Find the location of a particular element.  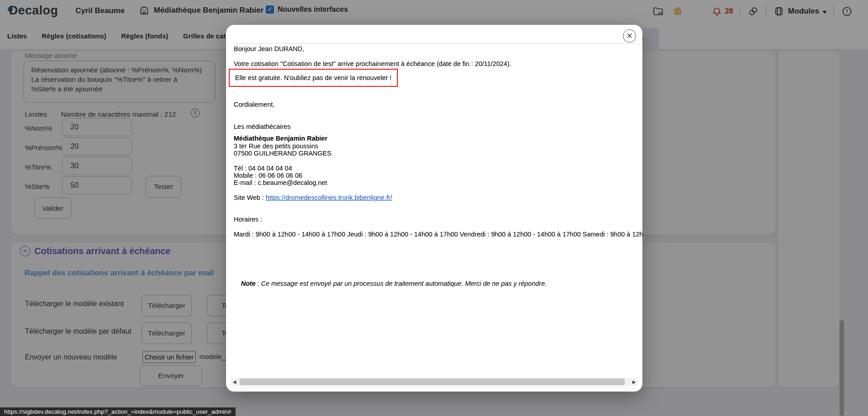

horizontal-scrollbar-track is located at coordinates (434, 382).